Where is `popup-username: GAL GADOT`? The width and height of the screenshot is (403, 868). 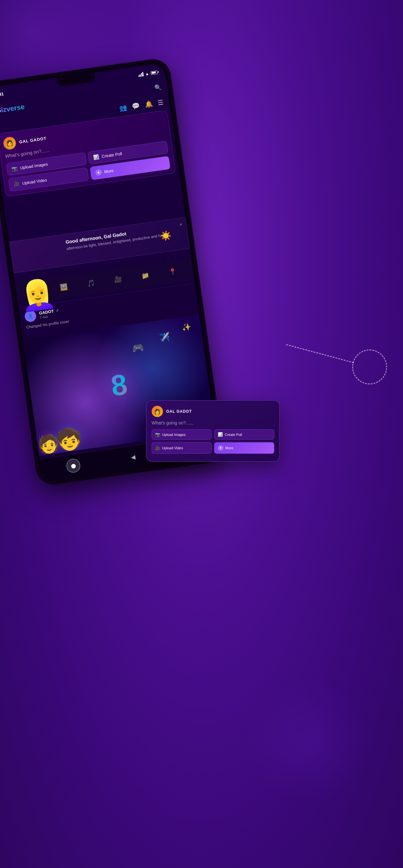 popup-username: GAL GADOT is located at coordinates (179, 411).